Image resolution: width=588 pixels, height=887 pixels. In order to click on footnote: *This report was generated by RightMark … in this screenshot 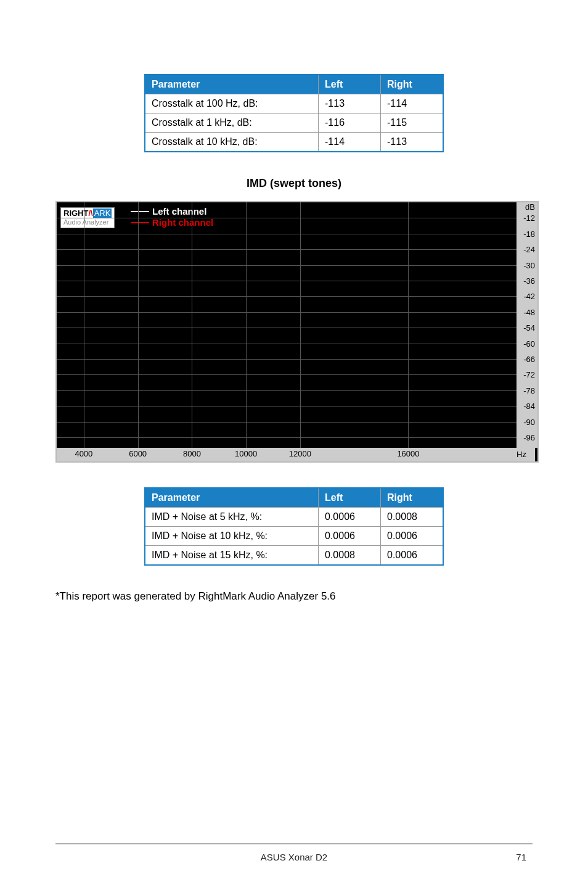, I will do `click(294, 596)`.